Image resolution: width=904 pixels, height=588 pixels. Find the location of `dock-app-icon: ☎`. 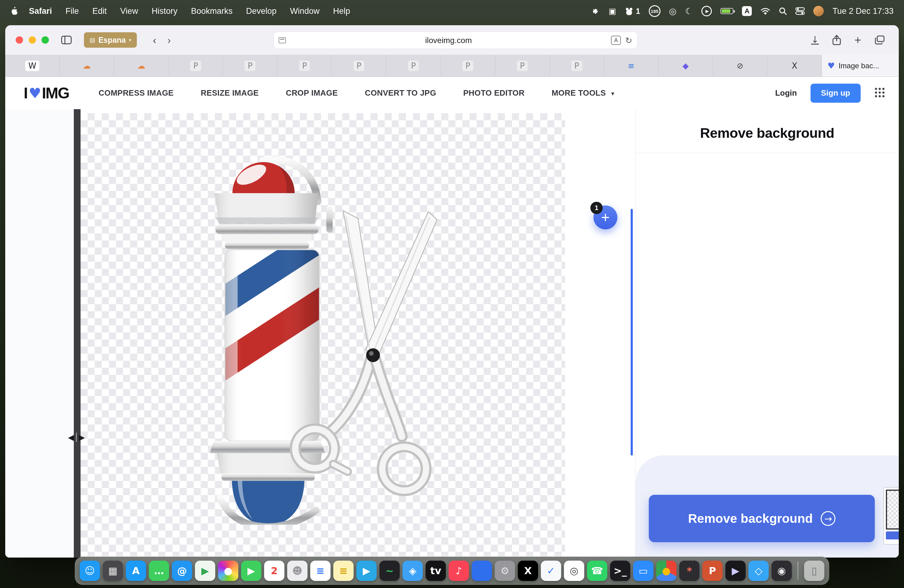

dock-app-icon: ☎ is located at coordinates (597, 571).